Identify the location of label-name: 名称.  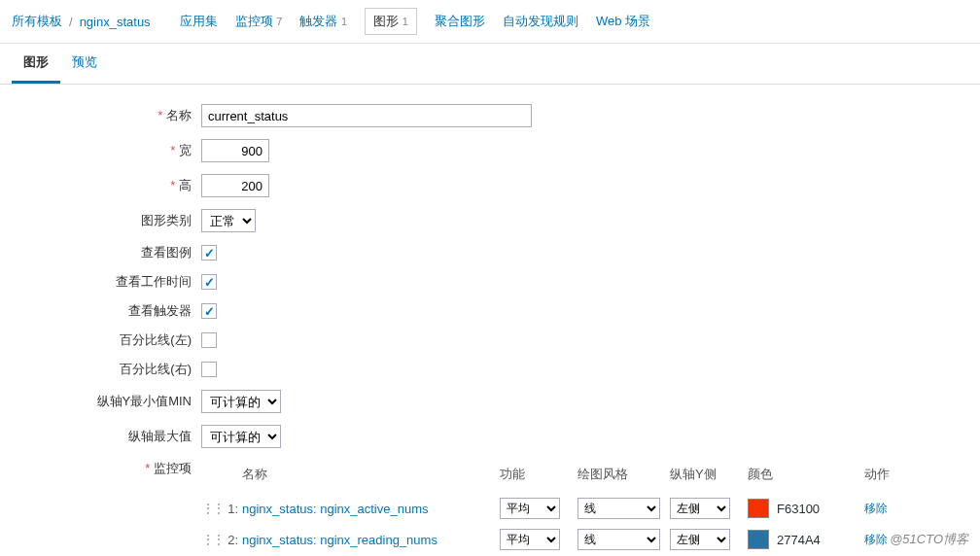
(107, 116).